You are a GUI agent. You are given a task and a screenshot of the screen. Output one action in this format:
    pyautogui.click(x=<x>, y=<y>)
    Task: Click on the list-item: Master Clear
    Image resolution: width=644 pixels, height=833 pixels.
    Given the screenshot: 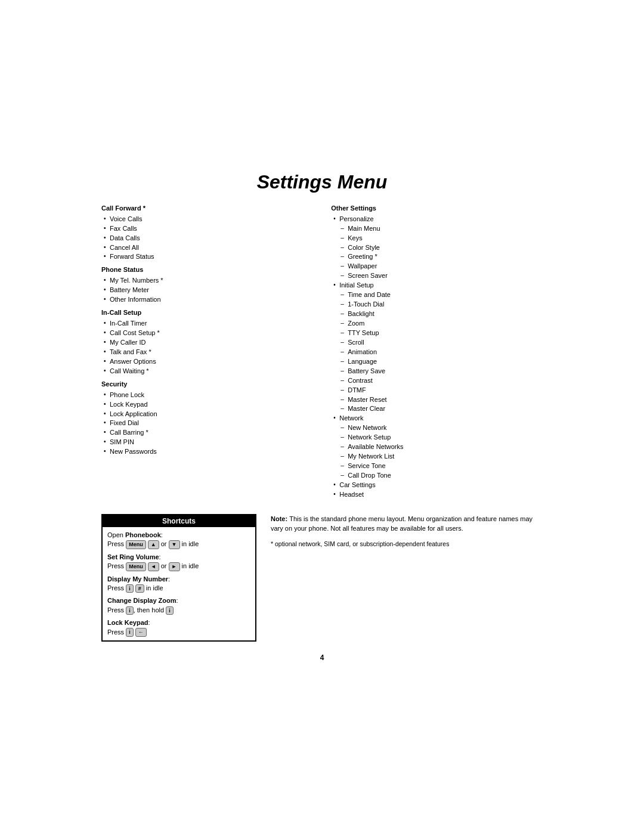 What is the action you would take?
    pyautogui.click(x=445, y=409)
    